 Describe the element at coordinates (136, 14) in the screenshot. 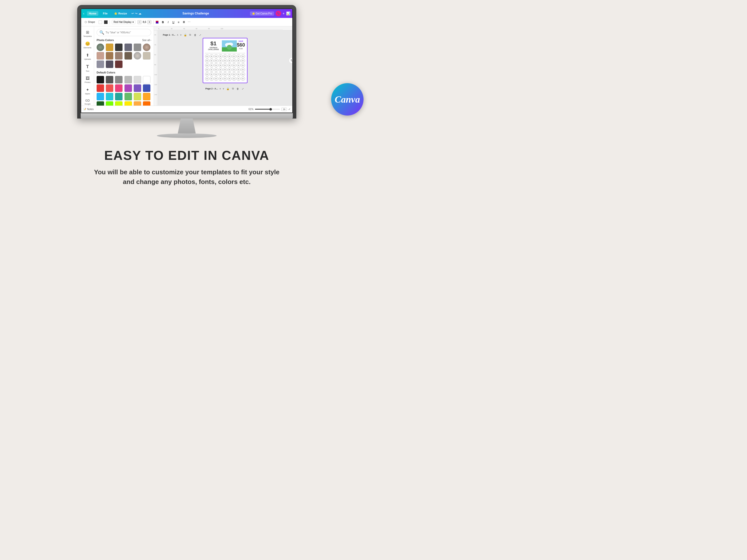

I see `undo-redo-group: ↩ ↪ ☁` at that location.